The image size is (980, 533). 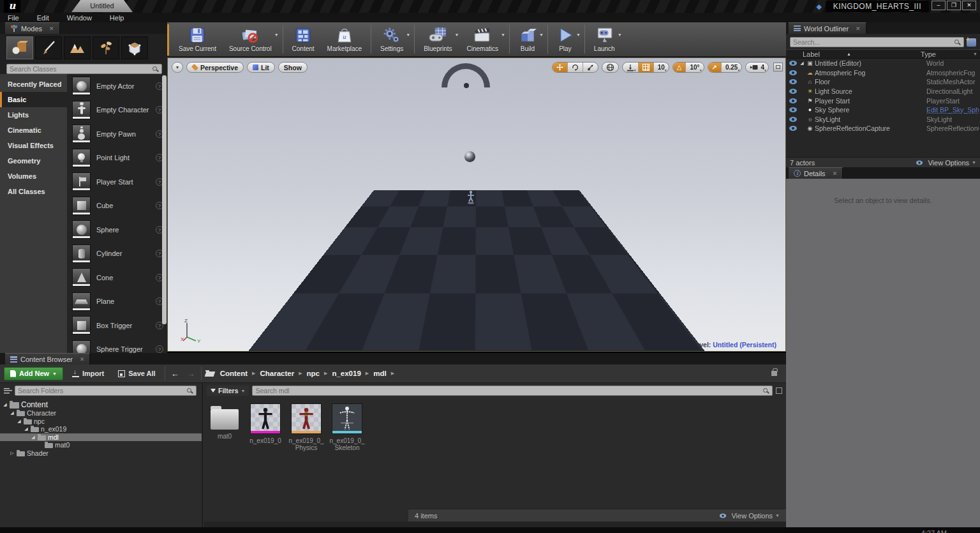 What do you see at coordinates (380, 373) in the screenshot?
I see `breadcrumb-mdl: mdl` at bounding box center [380, 373].